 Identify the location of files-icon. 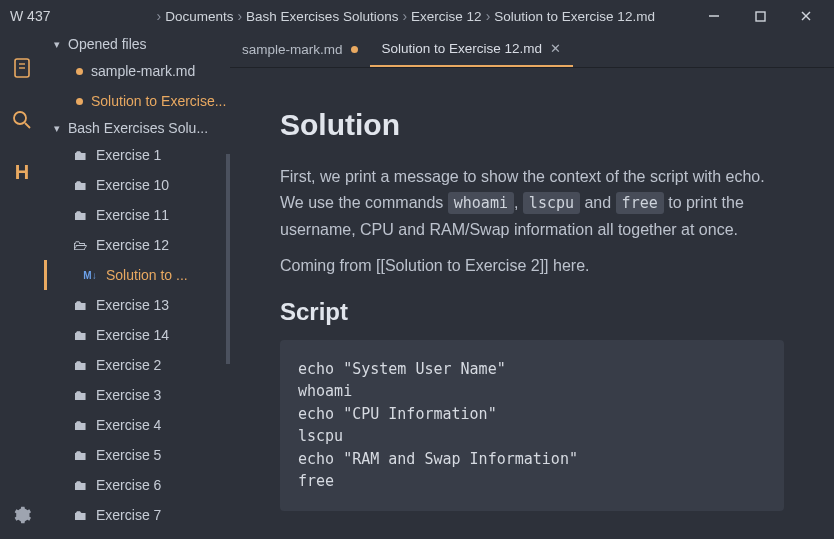
(22, 68).